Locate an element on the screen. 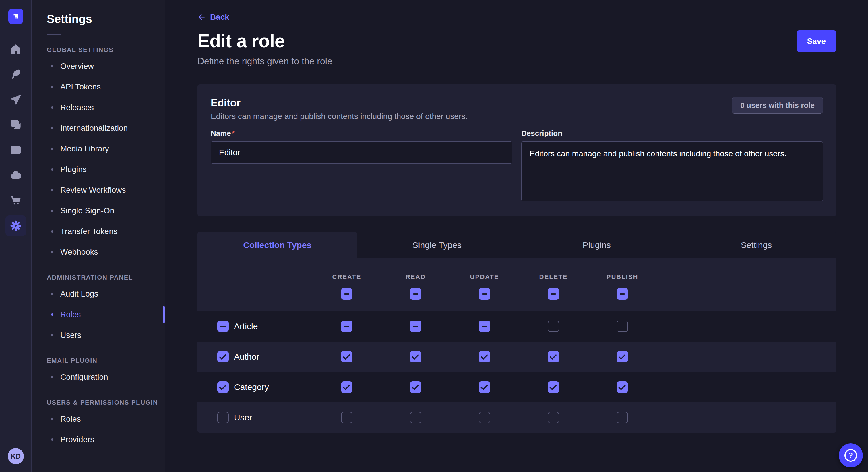 The height and width of the screenshot is (472, 868). subnav-item-audit-logs: Audit Logs is located at coordinates (98, 294).